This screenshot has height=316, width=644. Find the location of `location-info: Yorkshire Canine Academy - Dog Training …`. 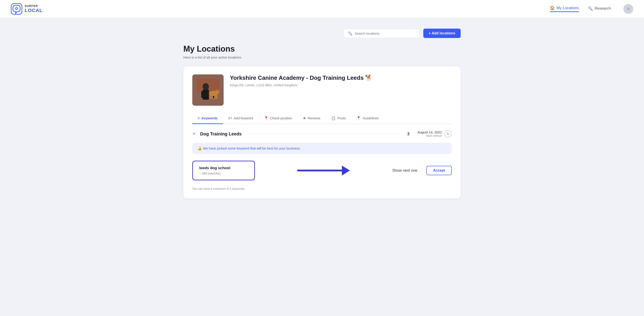

location-info: Yorkshire Canine Academy - Dog Training … is located at coordinates (341, 81).